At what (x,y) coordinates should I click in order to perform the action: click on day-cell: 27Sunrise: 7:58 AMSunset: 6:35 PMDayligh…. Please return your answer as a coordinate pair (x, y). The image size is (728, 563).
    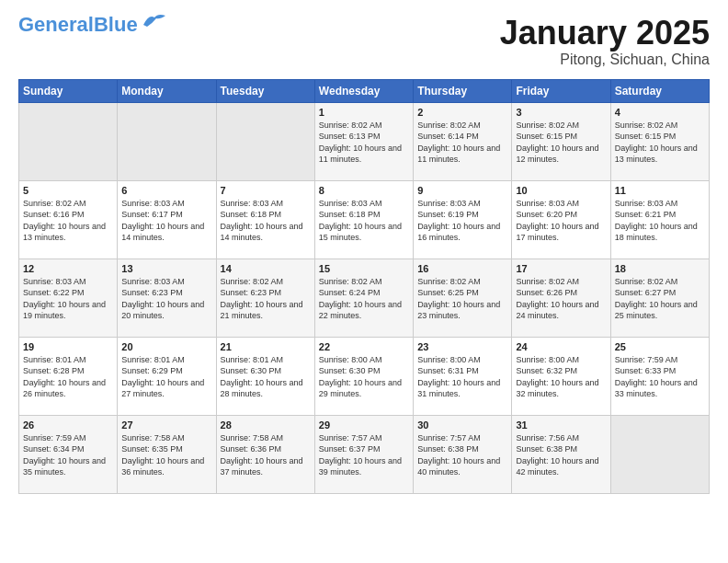
    Looking at the image, I should click on (167, 454).